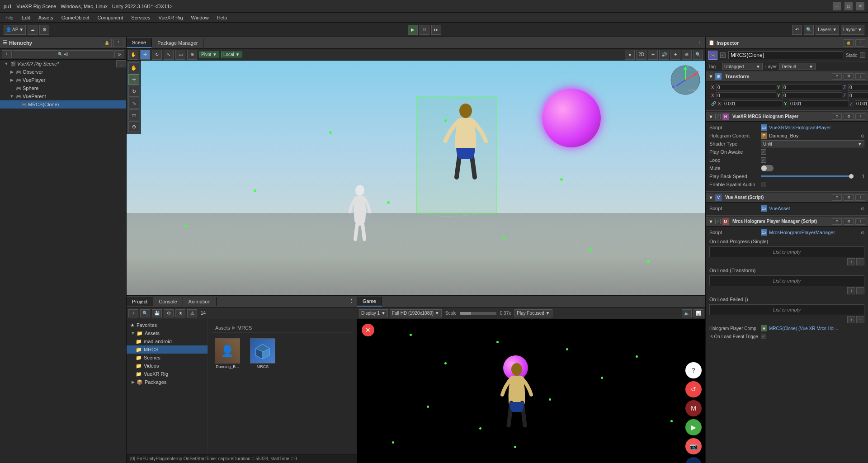  I want to click on custom-tool: ⊕, so click(134, 127).